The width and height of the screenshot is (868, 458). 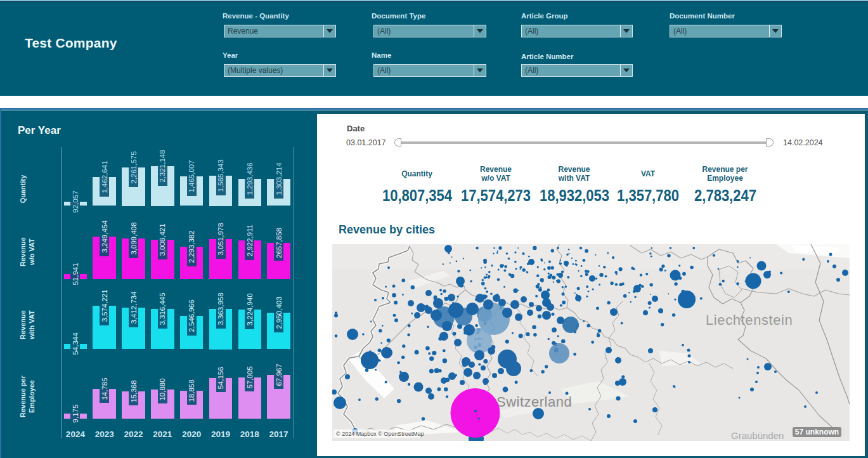 What do you see at coordinates (749, 320) in the screenshot?
I see `svg-text: Liechtenstein` at bounding box center [749, 320].